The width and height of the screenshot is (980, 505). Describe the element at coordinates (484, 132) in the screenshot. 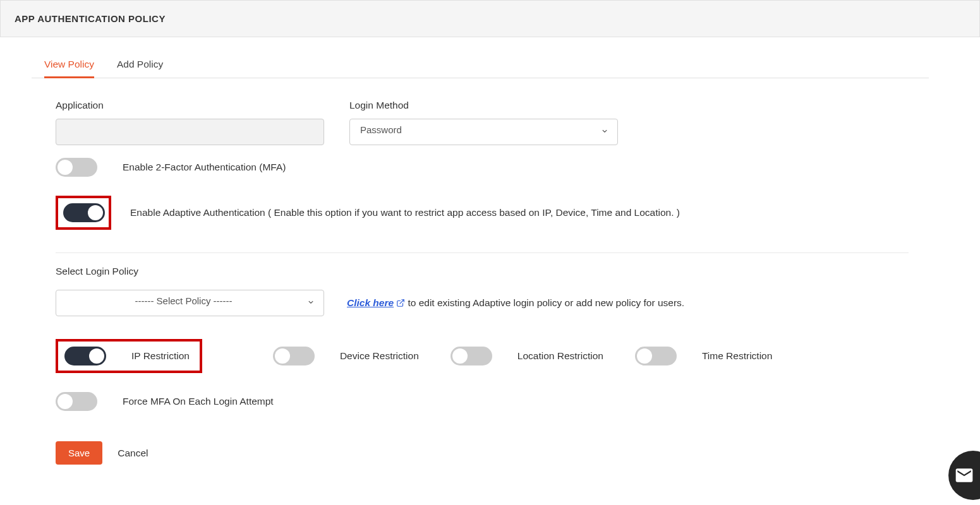

I see `login-method-select: Password` at that location.